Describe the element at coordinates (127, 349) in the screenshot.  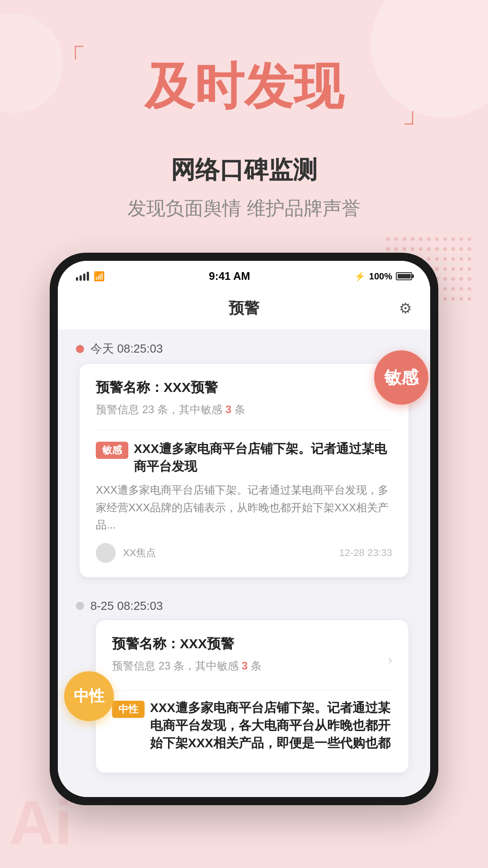
I see `timeline-date-1: 今天 08:25:03` at that location.